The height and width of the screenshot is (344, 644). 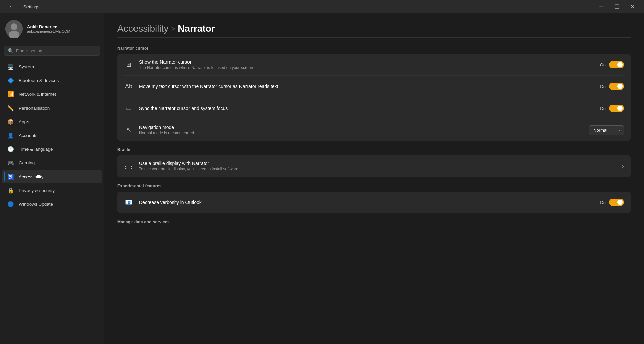 I want to click on titlebar: ← Settings ─ ❐ ✕, so click(x=322, y=7).